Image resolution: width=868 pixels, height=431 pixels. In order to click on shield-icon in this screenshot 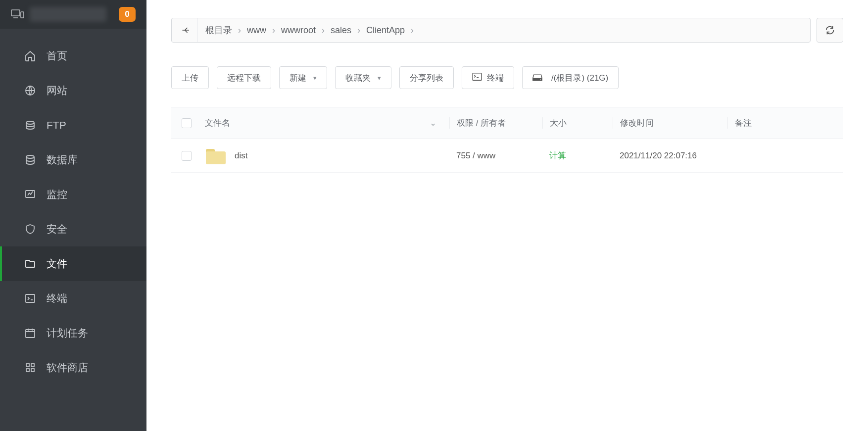, I will do `click(30, 229)`.